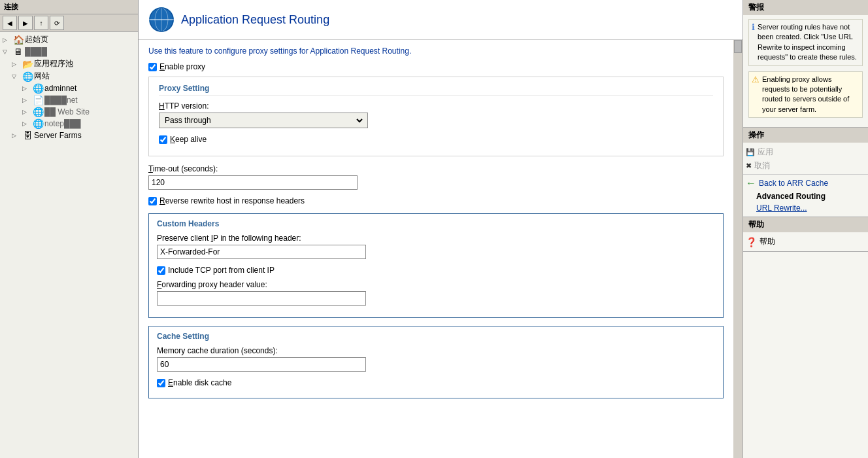 Image resolution: width=868 pixels, height=458 pixels. What do you see at coordinates (60, 88) in the screenshot?
I see `adminnet-label: adminnet` at bounding box center [60, 88].